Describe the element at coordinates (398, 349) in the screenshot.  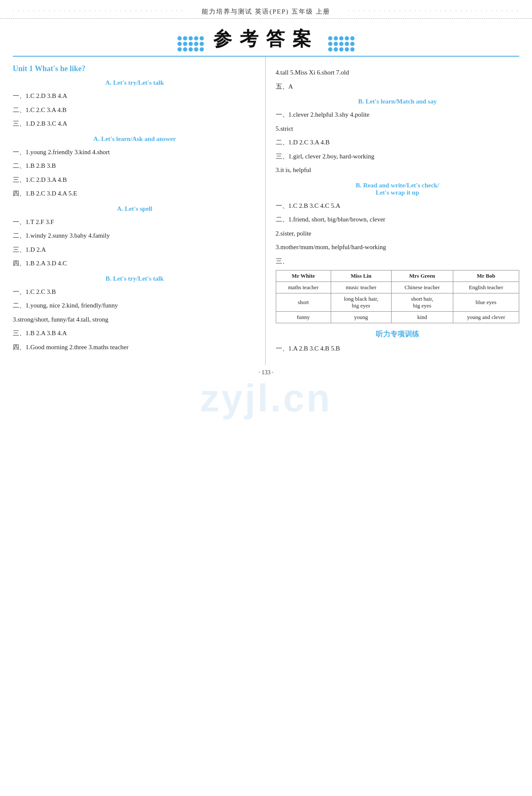
I see `listen-answer-1: 一、1.A 2.B 3.C 4.B 5.B` at that location.